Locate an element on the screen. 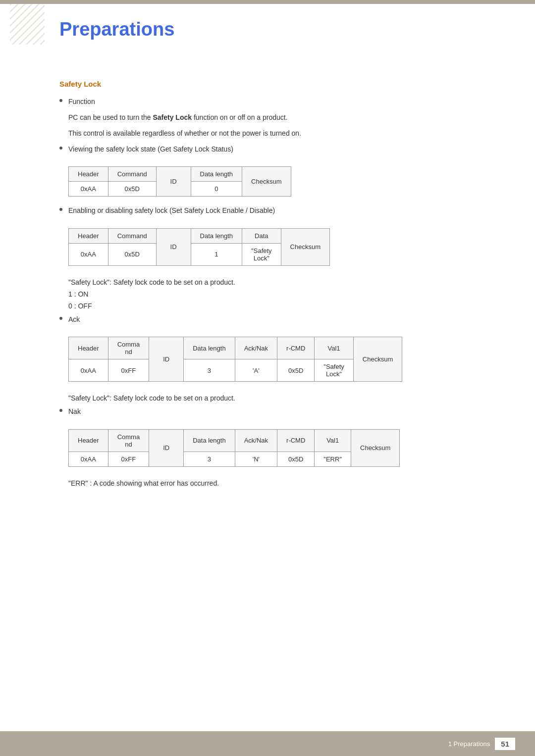 The height and width of the screenshot is (756, 535). note3: "ERR" : A code showing what error has oc… is located at coordinates (282, 483).